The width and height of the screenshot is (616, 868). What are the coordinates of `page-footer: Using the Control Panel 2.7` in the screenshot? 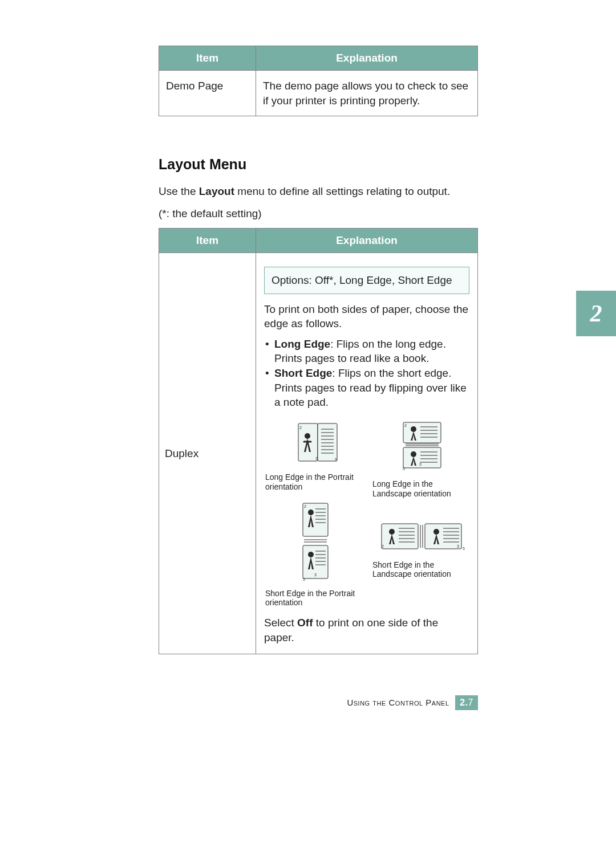 It's located at (239, 703).